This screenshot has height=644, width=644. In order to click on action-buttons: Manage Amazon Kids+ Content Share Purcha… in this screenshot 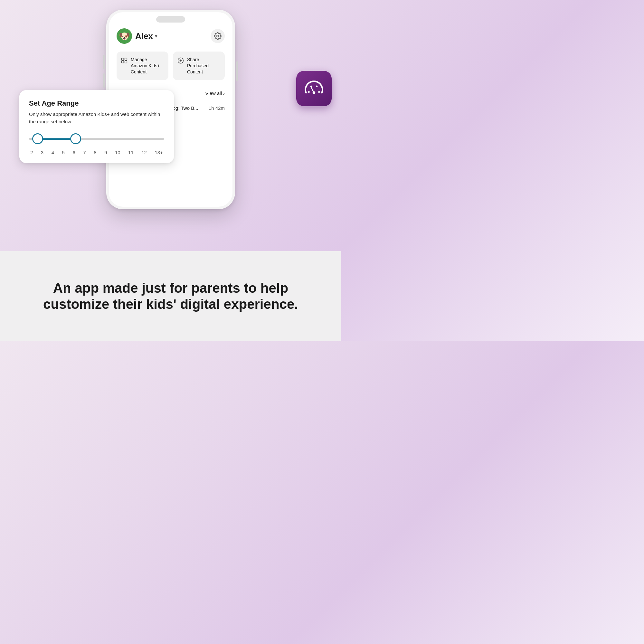, I will do `click(171, 66)`.